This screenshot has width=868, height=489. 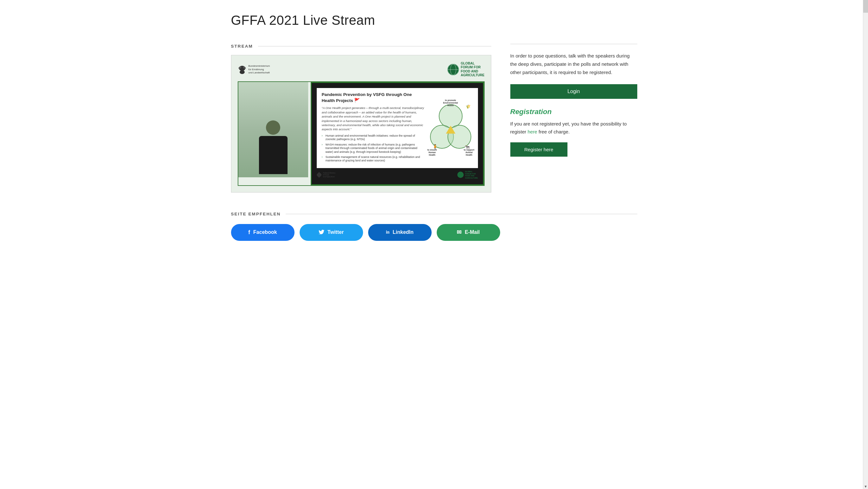 I want to click on registration-link: here, so click(x=532, y=132).